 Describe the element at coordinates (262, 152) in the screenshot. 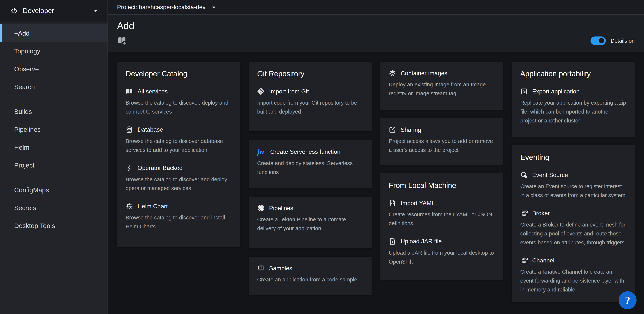

I see `function-icon: fn` at that location.